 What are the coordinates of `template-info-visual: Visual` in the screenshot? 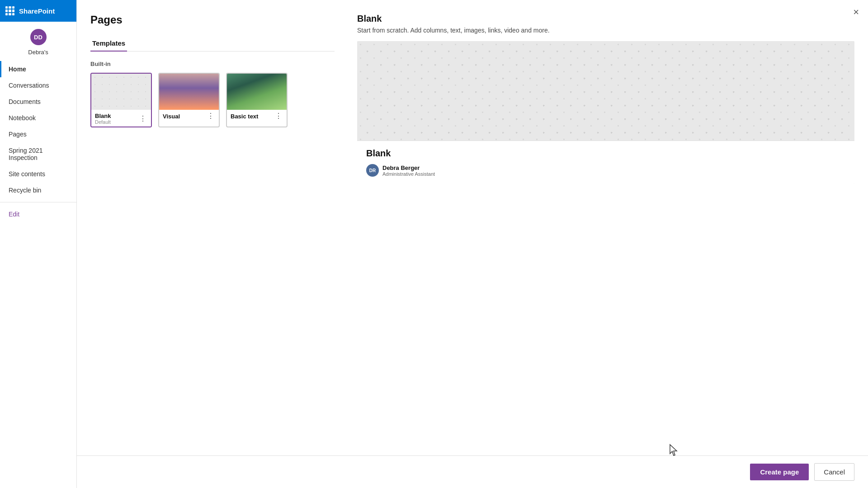 It's located at (171, 117).